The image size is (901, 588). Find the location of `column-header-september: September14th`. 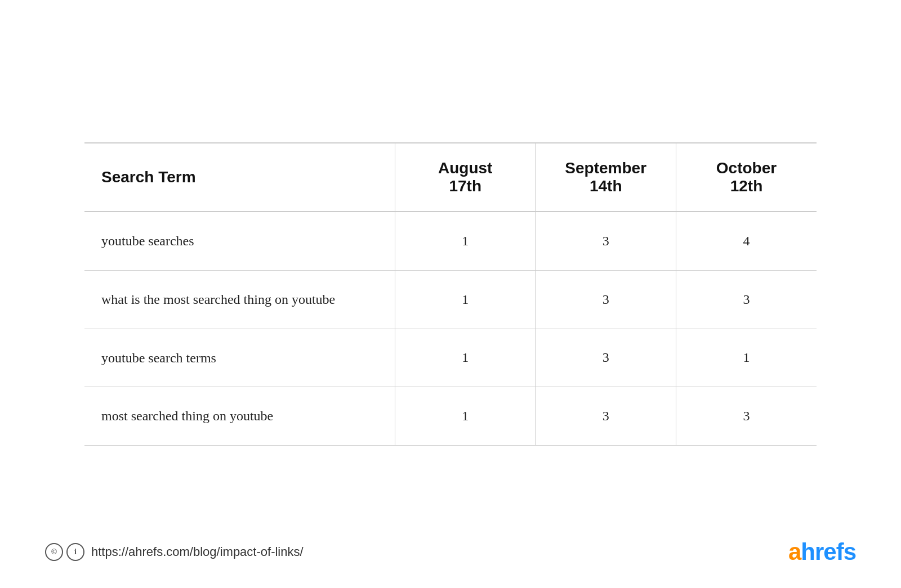

column-header-september: September14th is located at coordinates (606, 177).